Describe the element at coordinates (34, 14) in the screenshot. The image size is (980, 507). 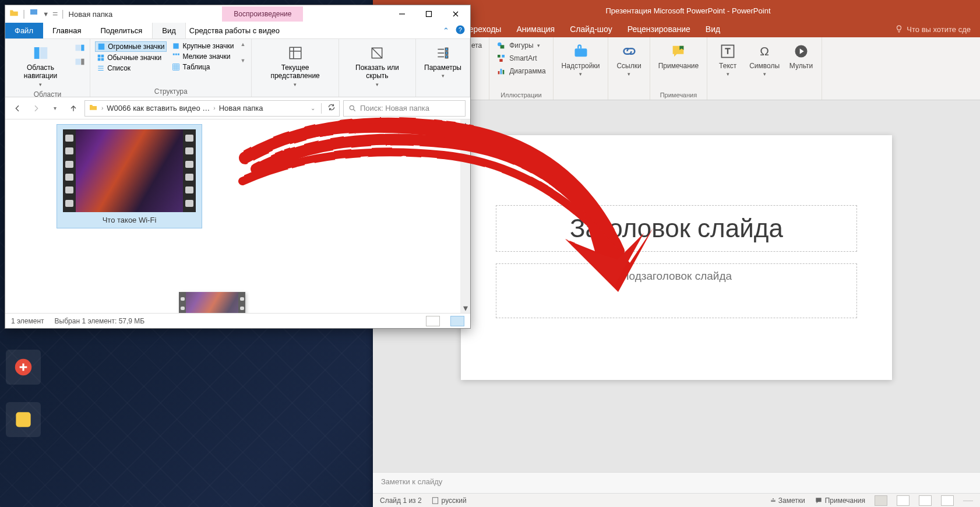
I see `qat-dropdown` at that location.